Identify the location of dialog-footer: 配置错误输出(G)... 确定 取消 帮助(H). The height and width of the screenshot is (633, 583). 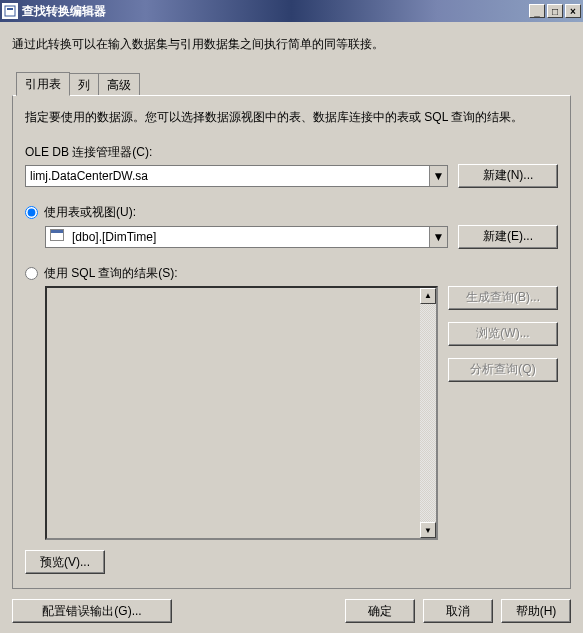
(292, 611).